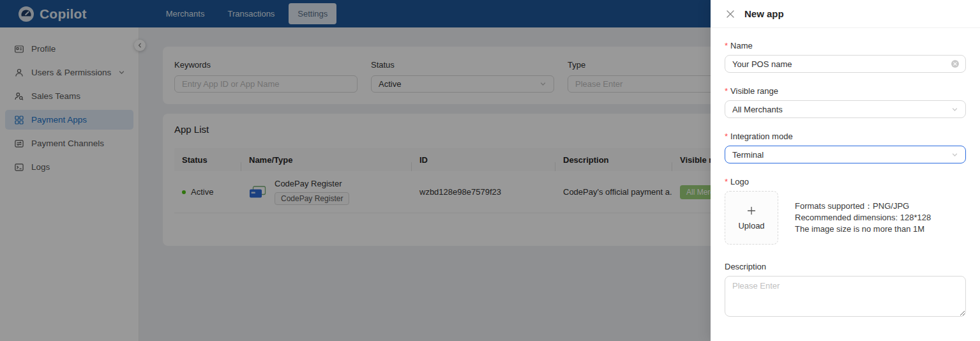 This screenshot has height=341, width=980. Describe the element at coordinates (845, 155) in the screenshot. I see `integration-mode-select: Terminal` at that location.